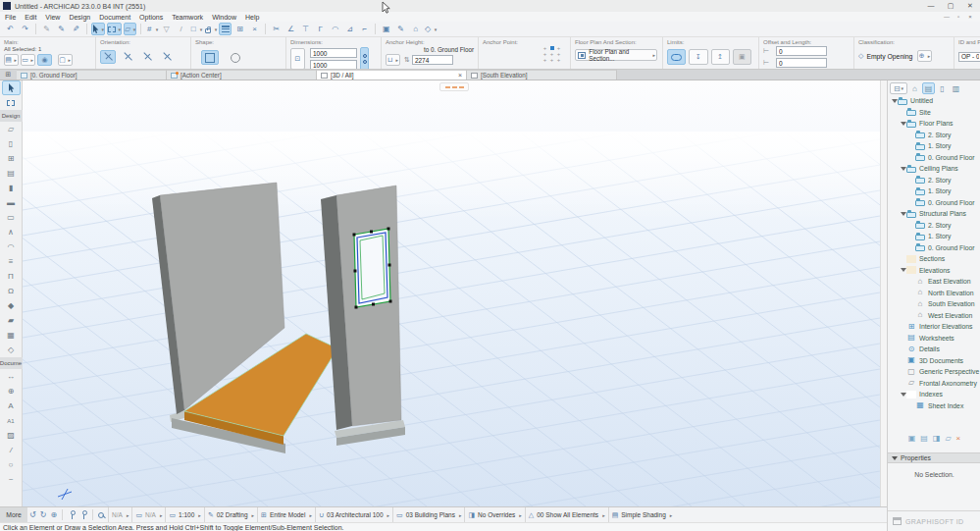 The image size is (980, 531). I want to click on save-view-button: ◨, so click(937, 438).